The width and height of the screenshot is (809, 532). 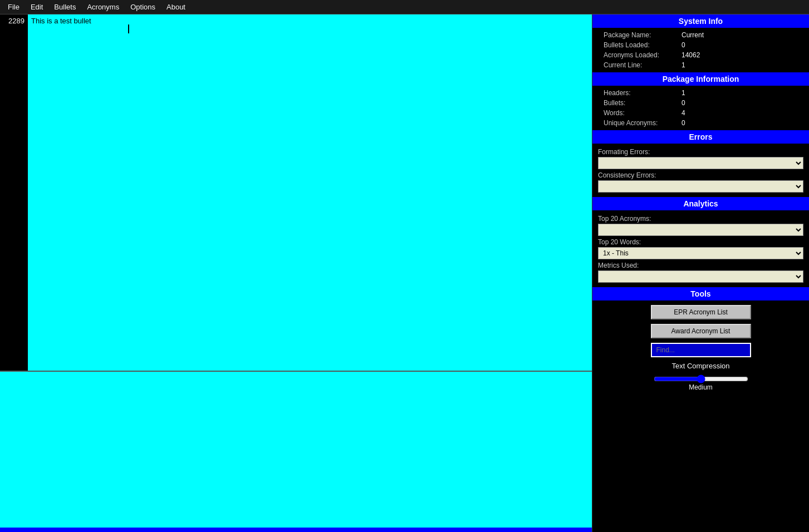 I want to click on text-compression-label: Text Compression, so click(x=700, y=366).